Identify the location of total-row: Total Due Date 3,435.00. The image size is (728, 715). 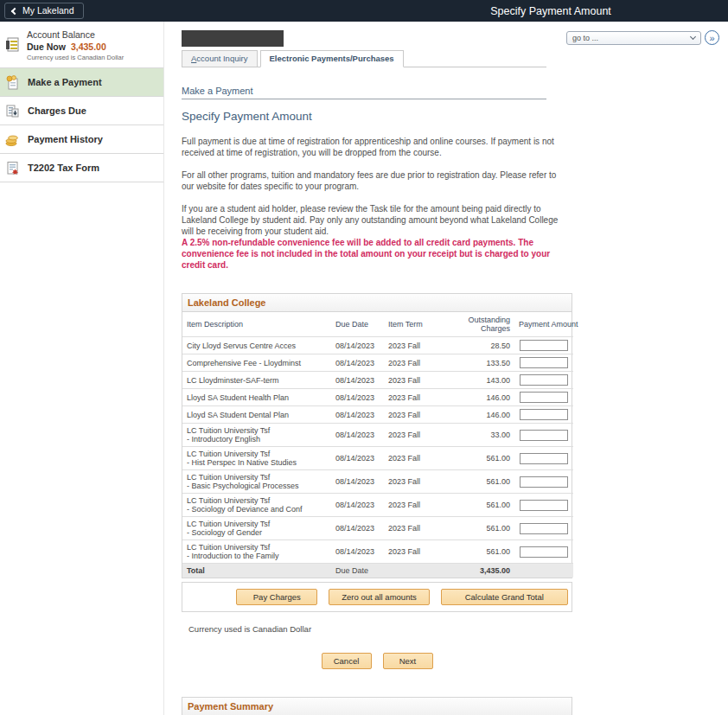
(378, 571).